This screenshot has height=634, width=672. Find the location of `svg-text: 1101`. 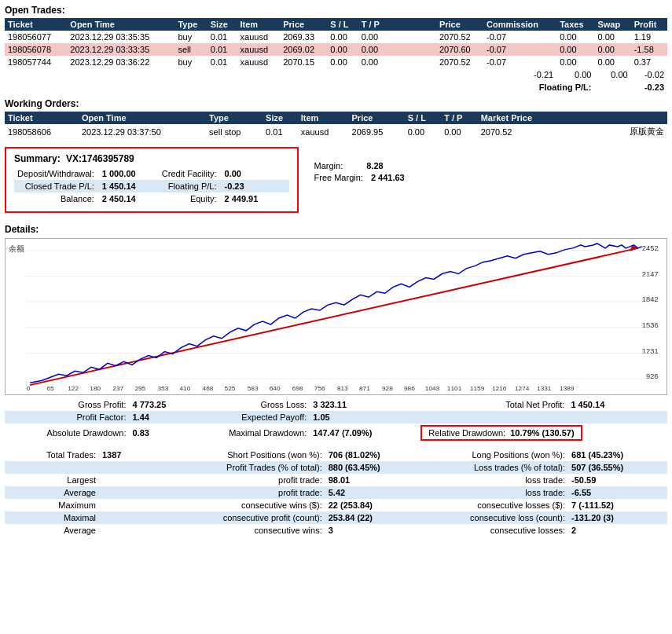

svg-text: 1101 is located at coordinates (454, 388).